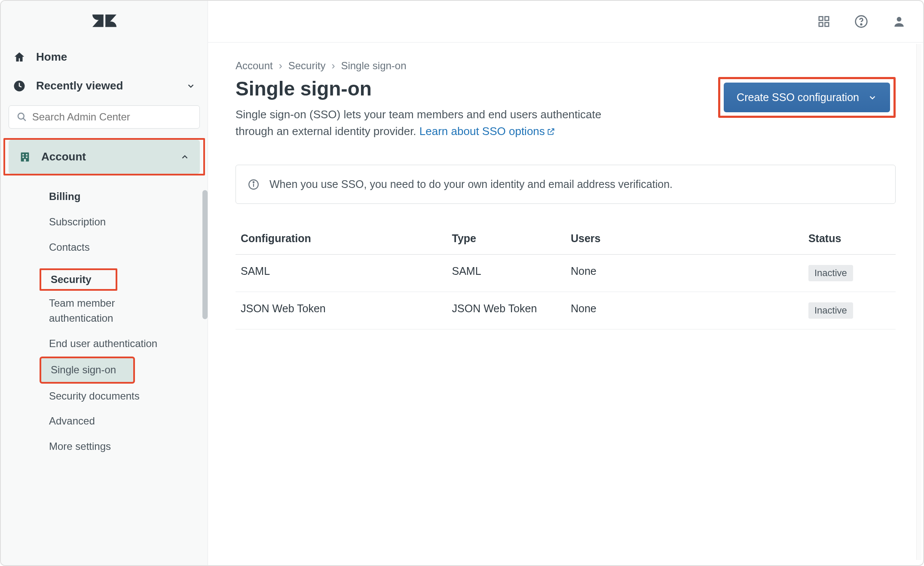 This screenshot has height=566, width=924. Describe the element at coordinates (19, 57) in the screenshot. I see `home-icon` at that location.